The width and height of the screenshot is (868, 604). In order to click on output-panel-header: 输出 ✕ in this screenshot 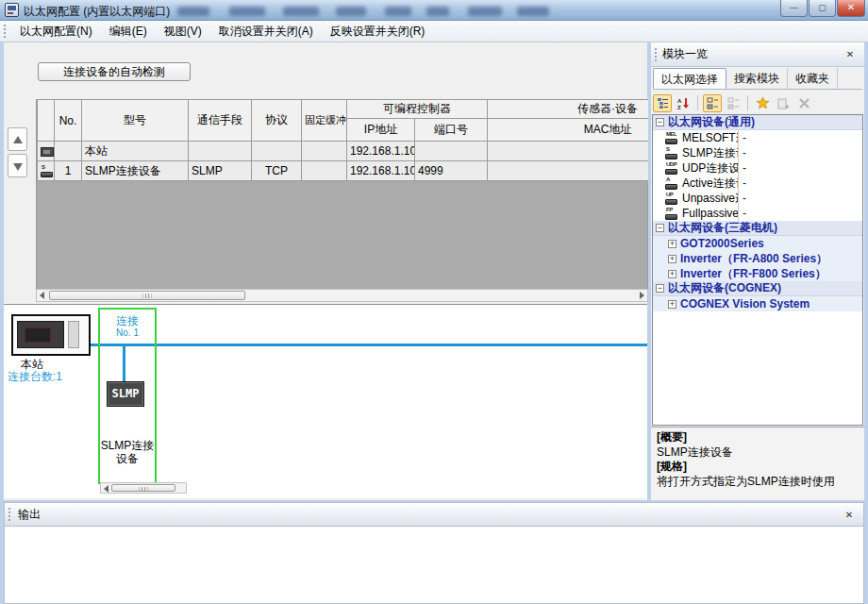, I will do `click(434, 514)`.